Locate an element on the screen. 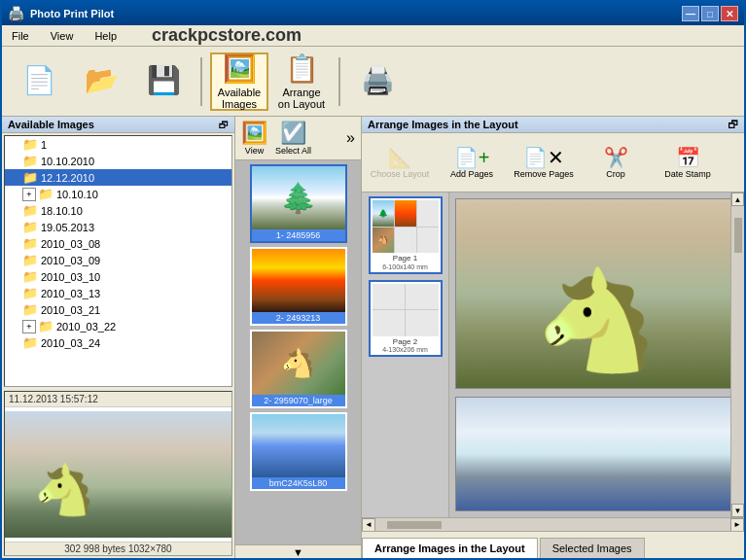 This screenshot has width=746, height=560. date-stamp-button: 📅 Date Stamp is located at coordinates (688, 162).